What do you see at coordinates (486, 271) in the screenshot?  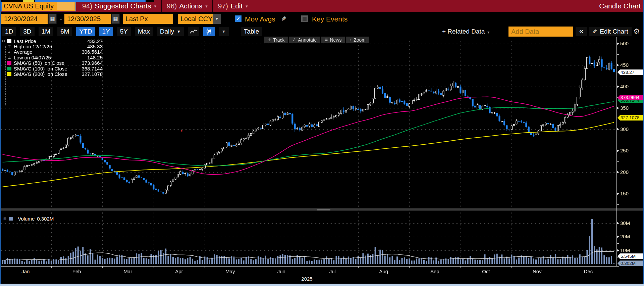 I see `month-label-oct: Oct` at bounding box center [486, 271].